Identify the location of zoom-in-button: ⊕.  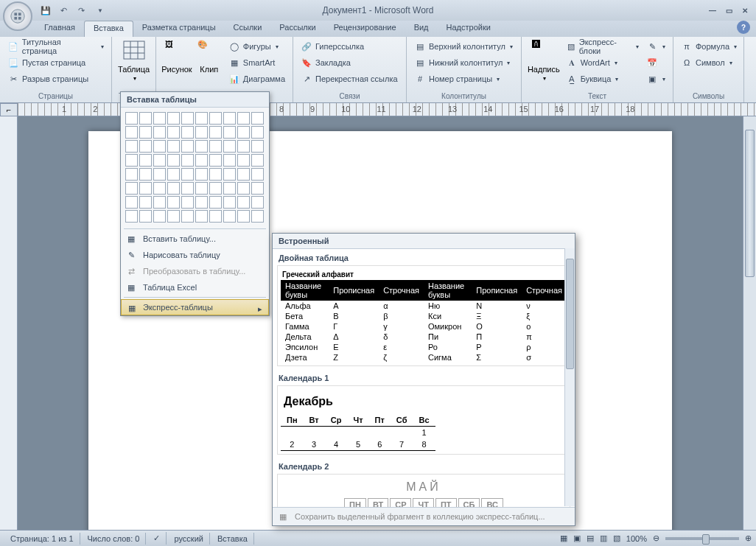
(749, 538).